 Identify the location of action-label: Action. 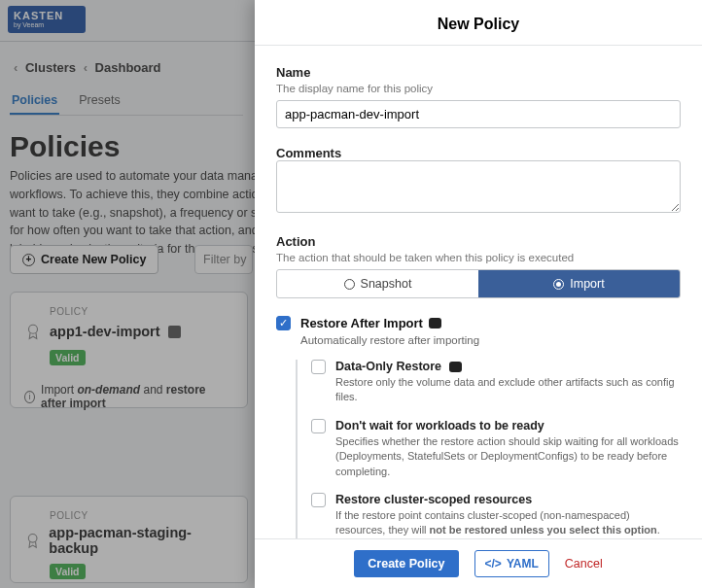
(478, 241).